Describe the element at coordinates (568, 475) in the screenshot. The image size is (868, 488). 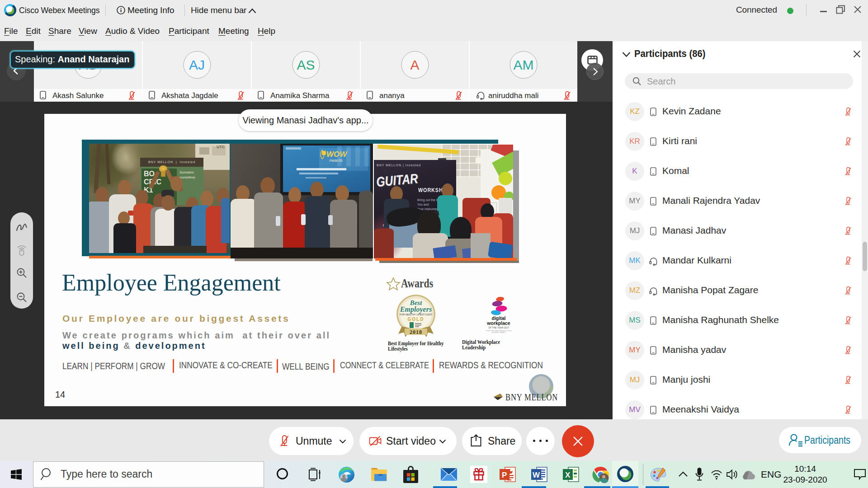
I see `svg-text: X` at that location.